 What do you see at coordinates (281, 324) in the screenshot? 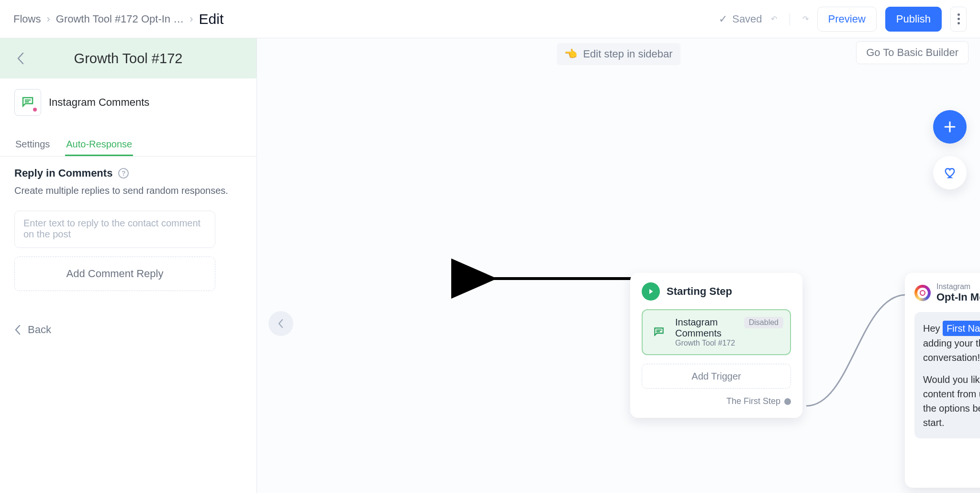
I see `collapse-sidebar-button` at bounding box center [281, 324].